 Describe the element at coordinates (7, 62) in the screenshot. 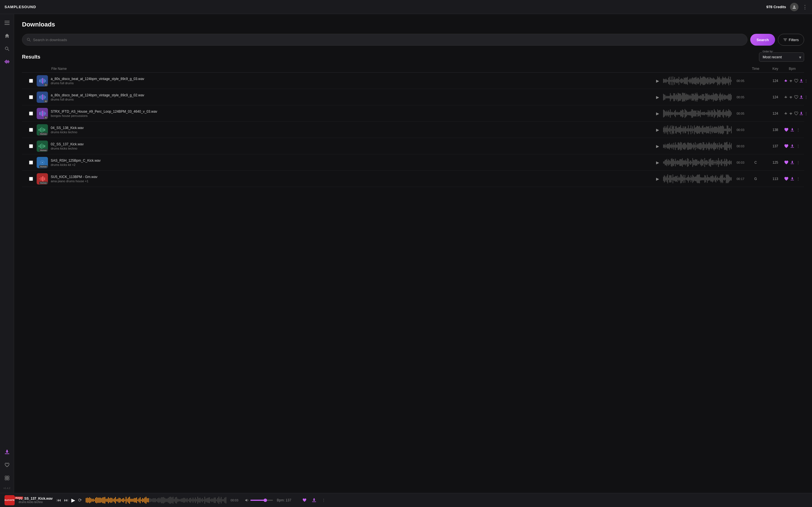

I see `sidebar-item-waveform` at that location.